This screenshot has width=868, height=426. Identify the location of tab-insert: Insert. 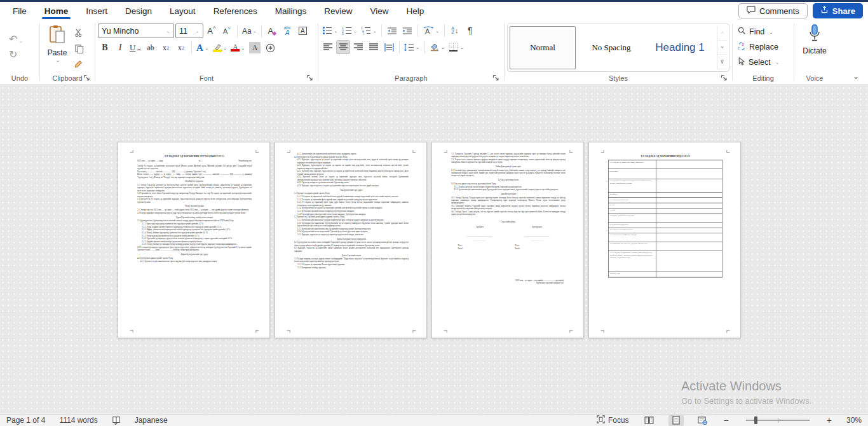
(97, 11).